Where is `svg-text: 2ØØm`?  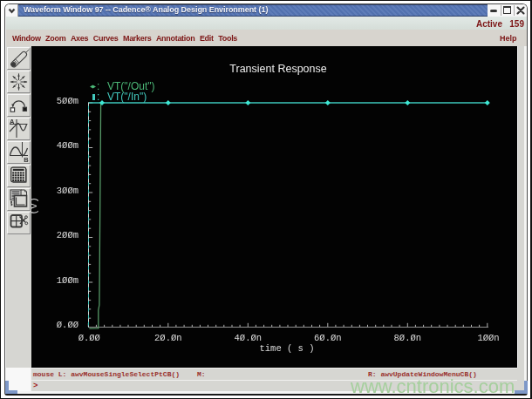 svg-text: 2ØØm is located at coordinates (68, 235).